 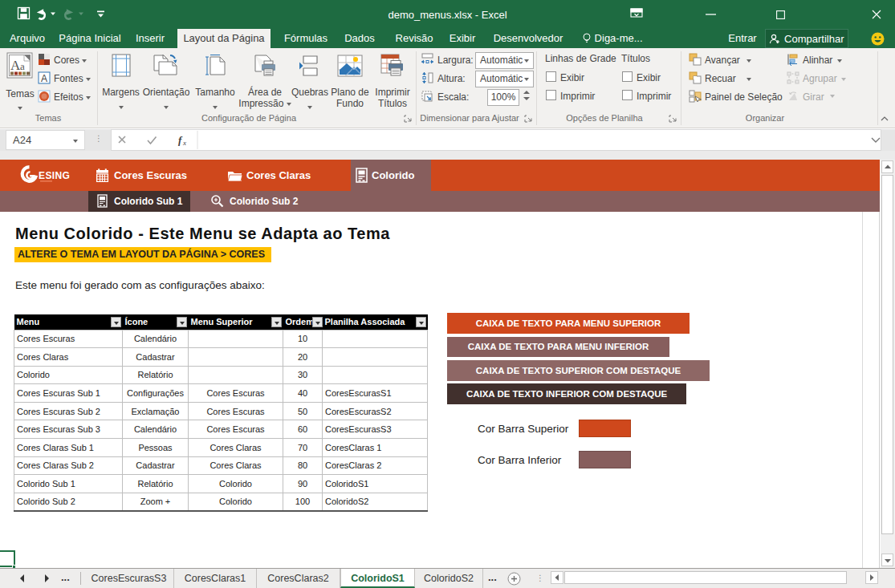 What do you see at coordinates (185, 143) in the screenshot?
I see `svg-text: x` at bounding box center [185, 143].